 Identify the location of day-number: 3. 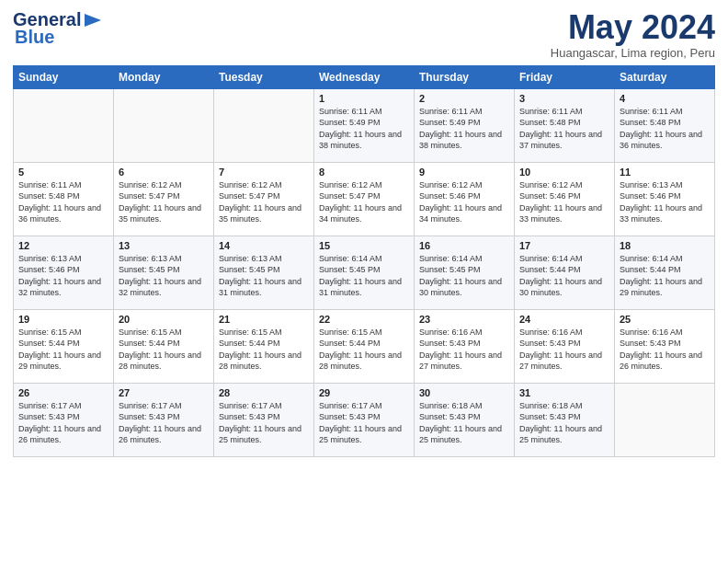
(564, 98).